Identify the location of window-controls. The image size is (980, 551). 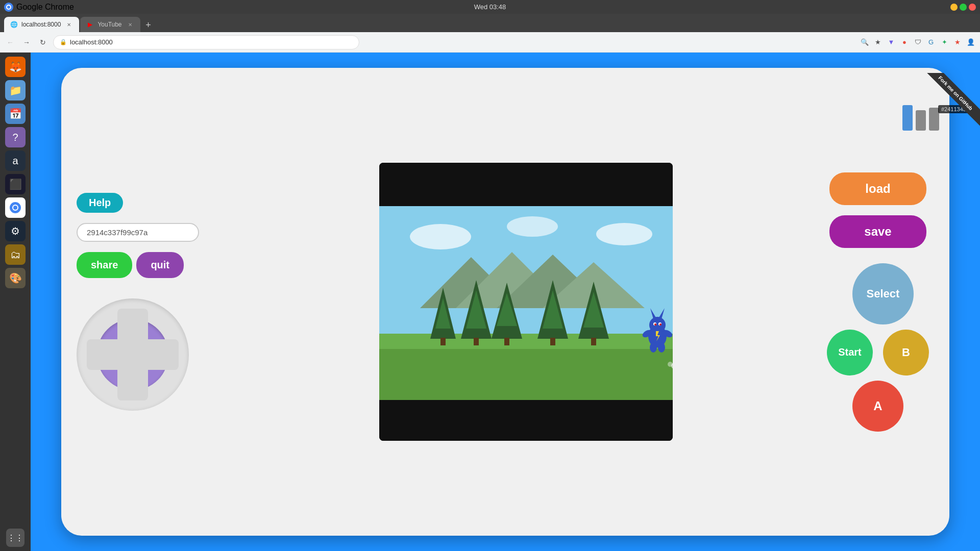
(963, 7).